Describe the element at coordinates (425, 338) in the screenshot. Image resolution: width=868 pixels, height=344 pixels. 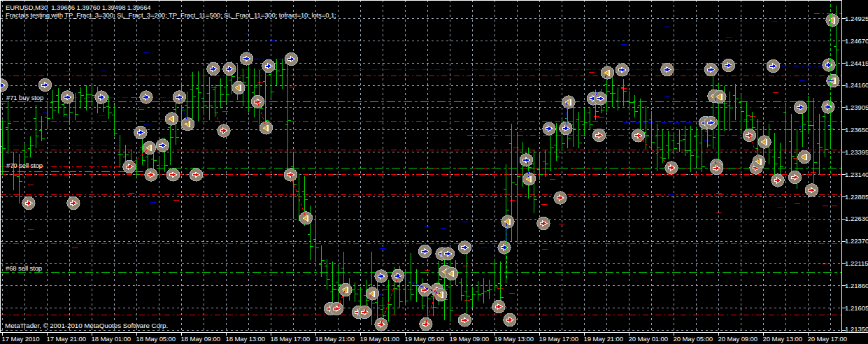
I see `svg-text: 19 May 05:00` at that location.